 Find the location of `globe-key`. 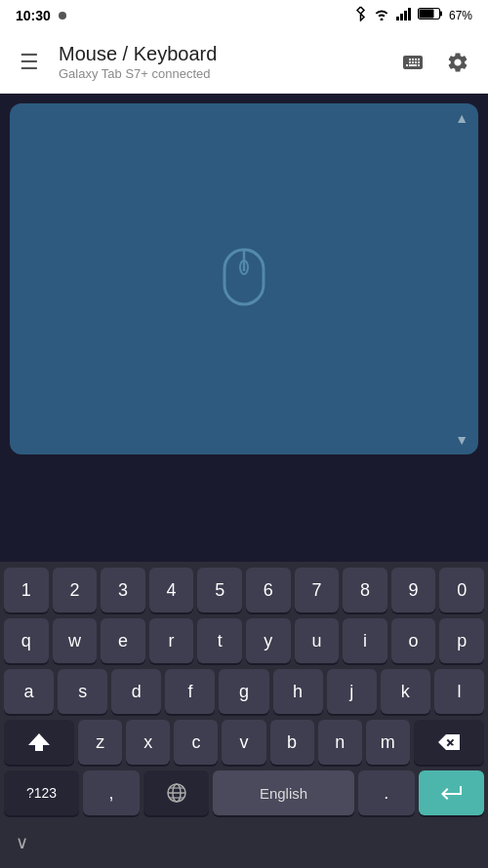

globe-key is located at coordinates (176, 793).